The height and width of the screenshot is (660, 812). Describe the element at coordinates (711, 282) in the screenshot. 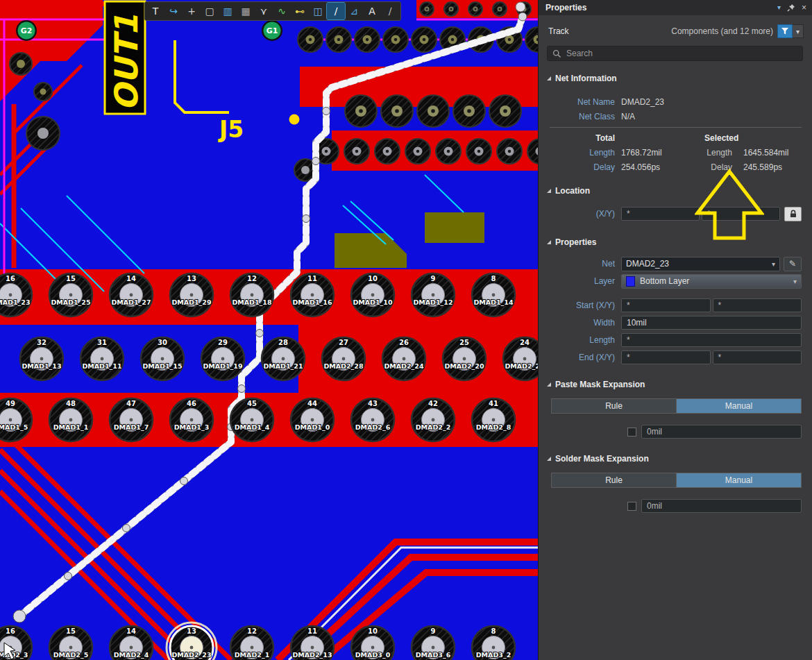

I see `layer-dropdown: Bottom Layer ▾` at that location.